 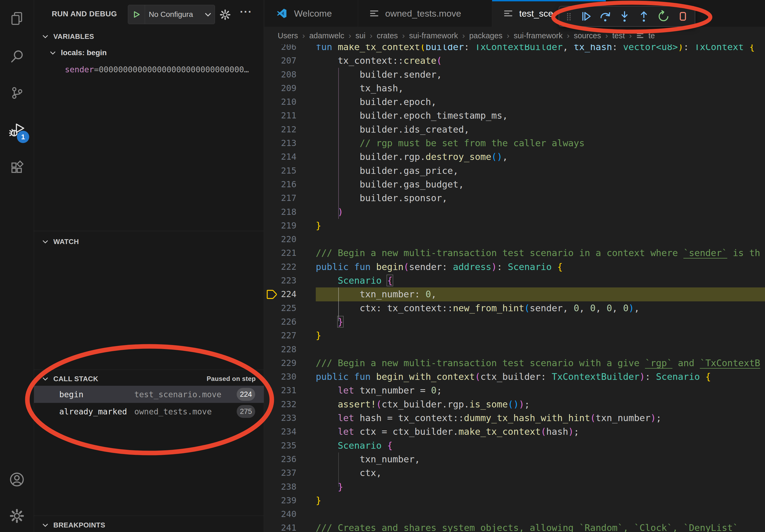 I want to click on code-line-234: let ctx = ctx_builder.make_tx_context(ha…, so click(x=540, y=431).